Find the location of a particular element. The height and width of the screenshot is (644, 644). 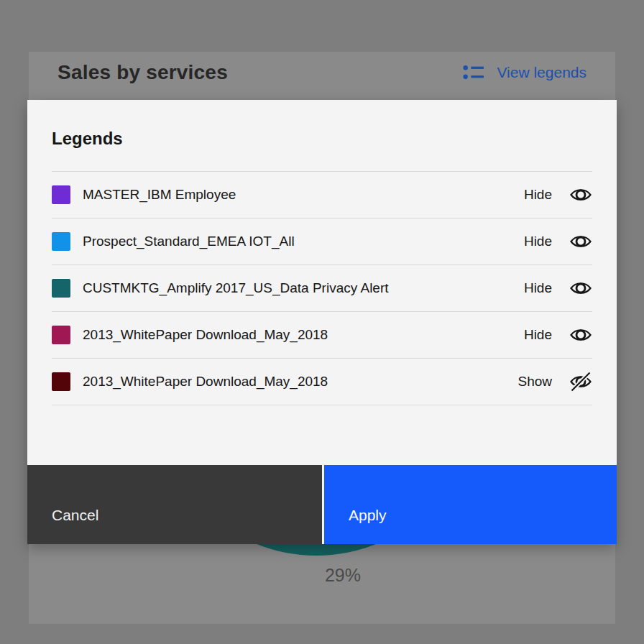

legend-label: MASTER_IBM Employee is located at coordinates (299, 195).